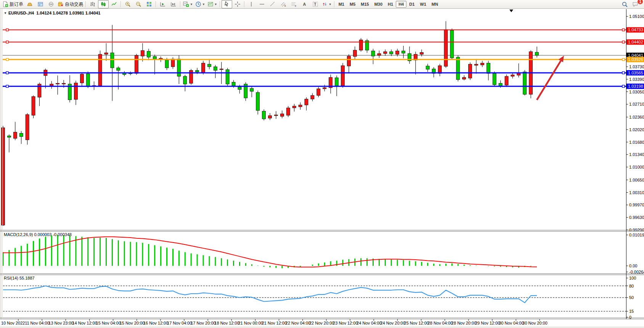 This screenshot has width=644, height=328. What do you see at coordinates (30, 4) in the screenshot?
I see `profiles-button` at bounding box center [30, 4].